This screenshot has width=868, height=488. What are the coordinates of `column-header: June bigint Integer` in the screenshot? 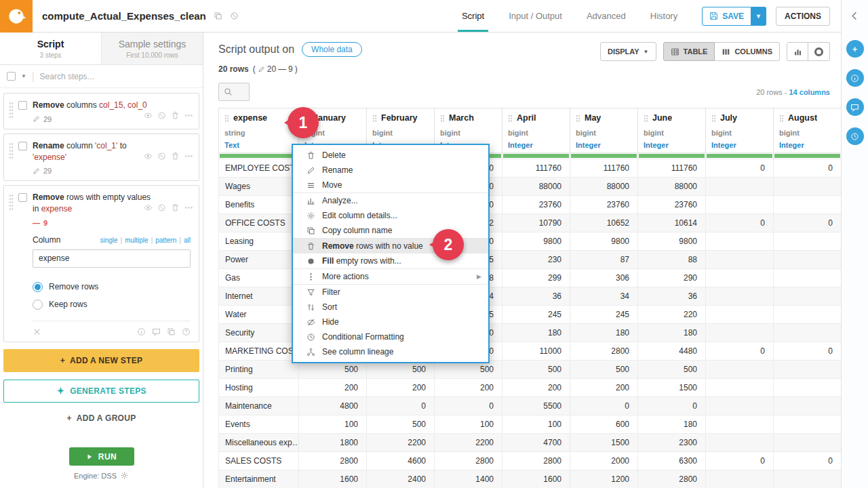 It's located at (672, 131).